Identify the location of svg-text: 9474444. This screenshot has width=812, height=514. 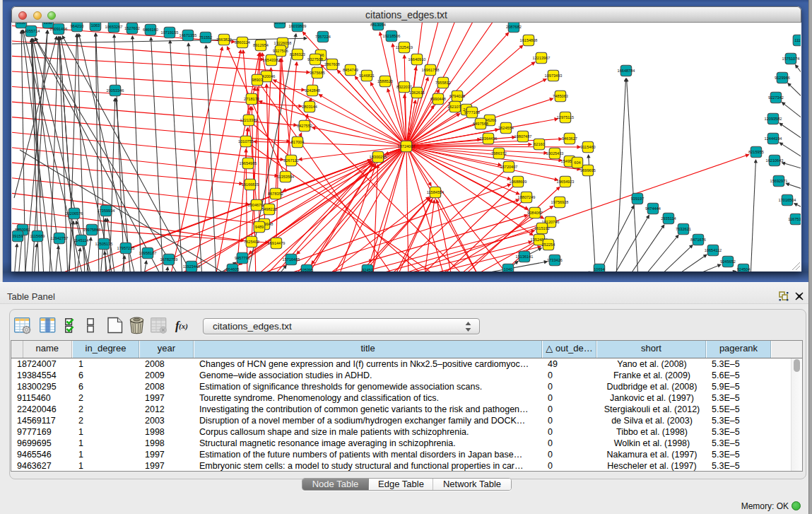
(653, 209).